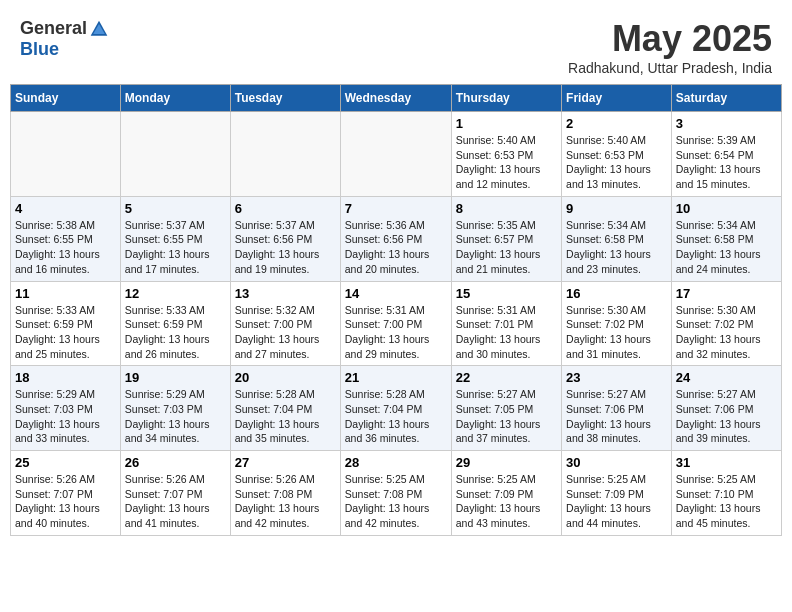 This screenshot has height=612, width=792. I want to click on day-number: 5, so click(176, 208).